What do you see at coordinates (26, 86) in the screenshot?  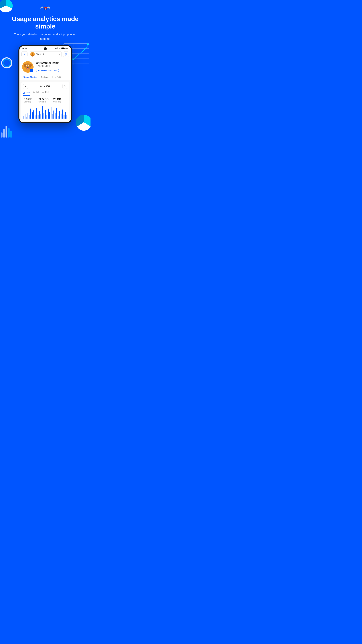 I see `prev-period-button` at bounding box center [26, 86].